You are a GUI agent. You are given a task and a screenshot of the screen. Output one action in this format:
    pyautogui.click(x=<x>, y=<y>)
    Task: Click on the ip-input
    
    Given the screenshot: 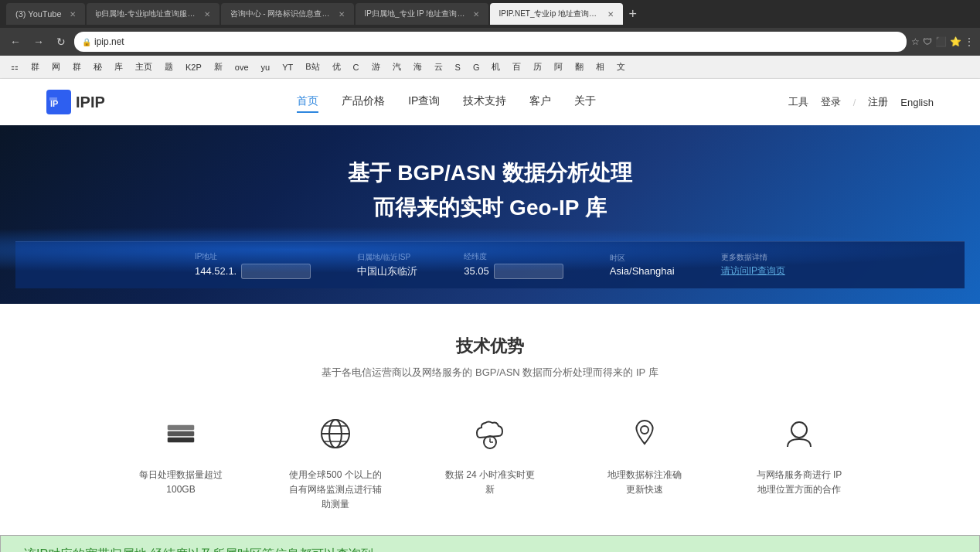 What is the action you would take?
    pyautogui.click(x=276, y=271)
    